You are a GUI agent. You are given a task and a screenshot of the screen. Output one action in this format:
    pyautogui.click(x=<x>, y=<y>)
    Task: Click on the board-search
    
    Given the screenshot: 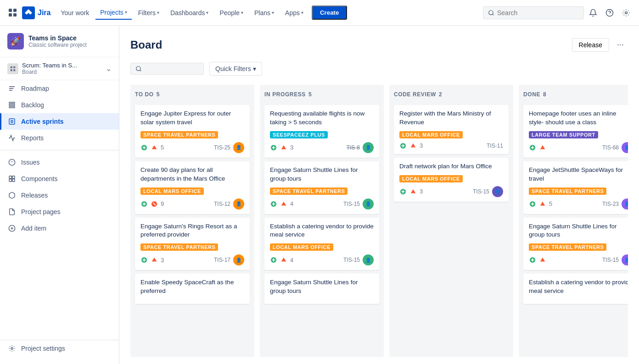 What is the action you would take?
    pyautogui.click(x=167, y=69)
    